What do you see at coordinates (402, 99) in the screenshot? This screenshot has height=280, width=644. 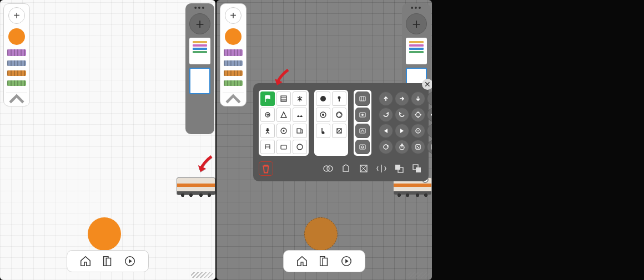 I see `move-right-arrow-icon` at bounding box center [402, 99].